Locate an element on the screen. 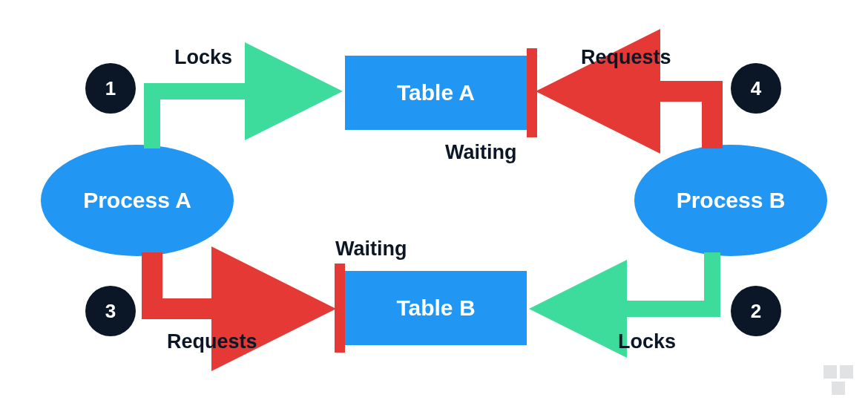 The width and height of the screenshot is (868, 409). waiting-label-a: Waiting is located at coordinates (481, 153).